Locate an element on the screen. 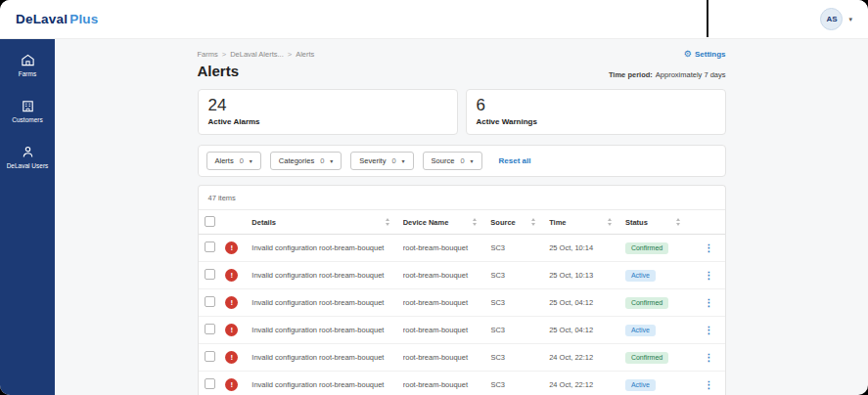  sidebar-item-delaval-users: DeLaval Users is located at coordinates (27, 157).